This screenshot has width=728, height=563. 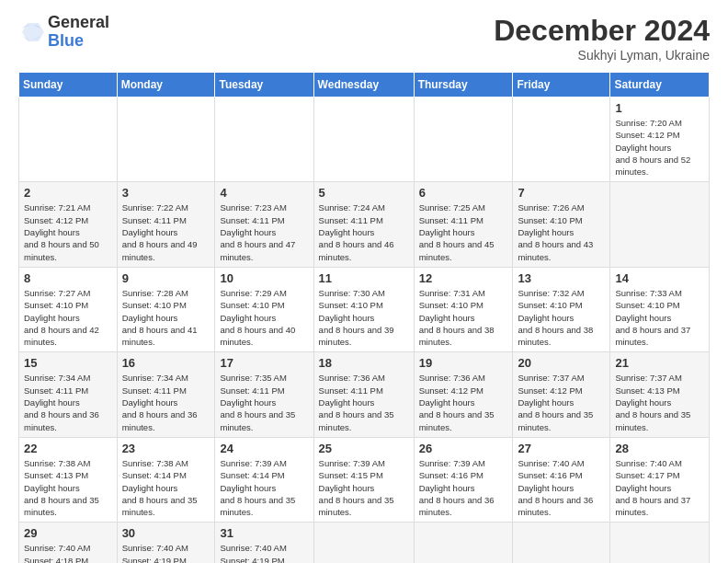 I want to click on day-number: 14, so click(x=660, y=278).